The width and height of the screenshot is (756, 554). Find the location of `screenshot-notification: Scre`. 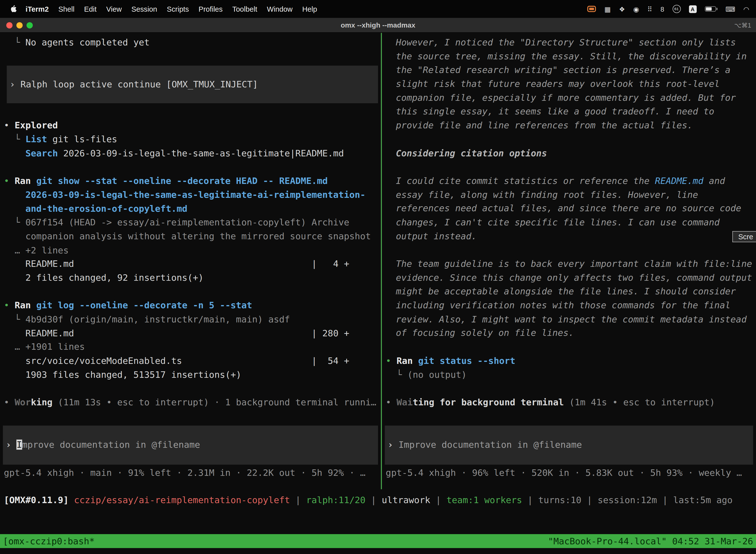

screenshot-notification: Scre is located at coordinates (744, 237).